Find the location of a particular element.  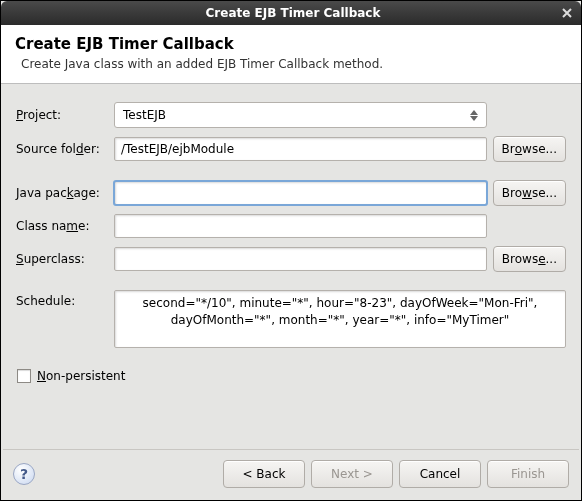

titlebar: Create EJB Timer Callback is located at coordinates (291, 13).